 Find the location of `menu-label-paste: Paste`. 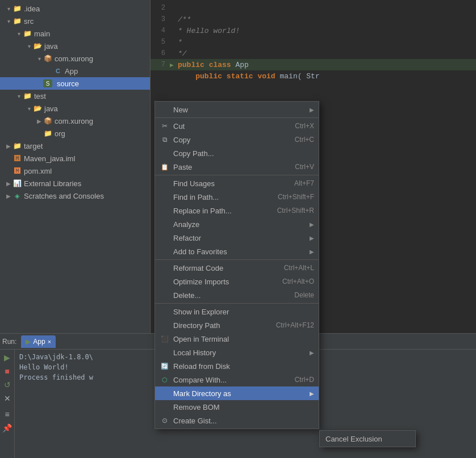

menu-label-paste: Paste is located at coordinates (232, 167).